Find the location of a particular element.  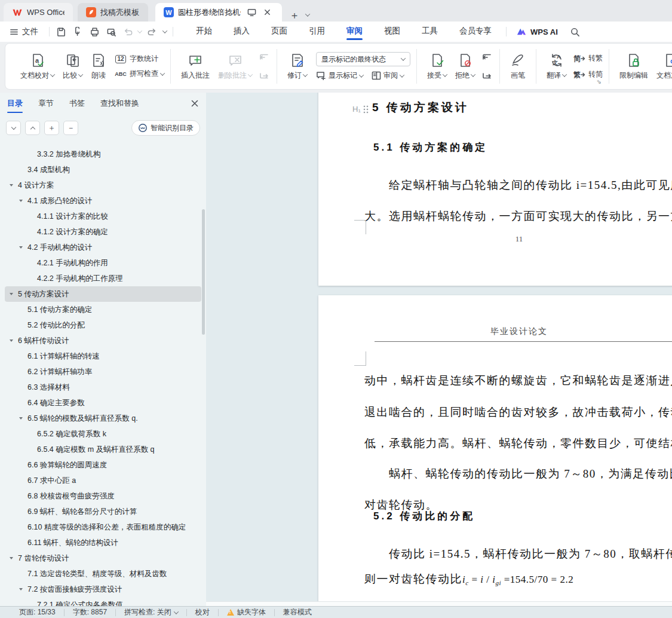

close-tab-icon is located at coordinates (267, 13).